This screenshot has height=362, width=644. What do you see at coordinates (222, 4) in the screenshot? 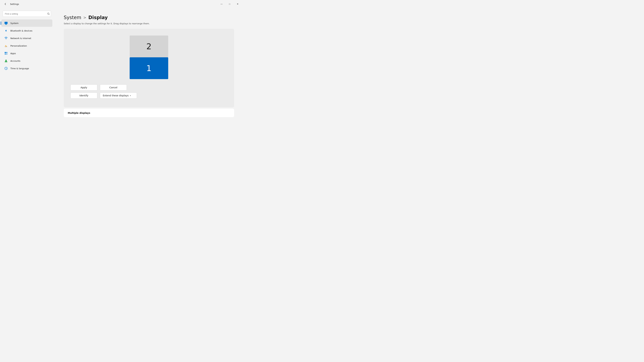
I see `minimize-button: —` at bounding box center [222, 4].